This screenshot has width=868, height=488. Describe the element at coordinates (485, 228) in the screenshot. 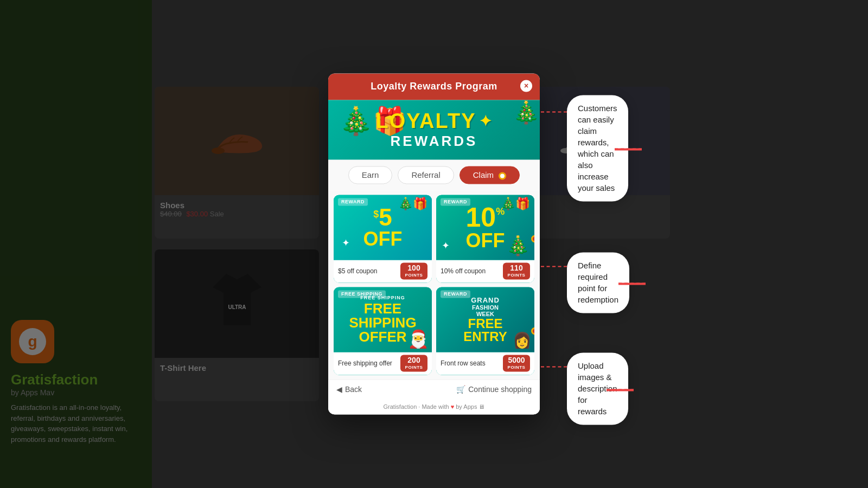

I see `reward-image-10off: REWARD 🎄🎁 10 % OFF 🎄 ✦` at that location.